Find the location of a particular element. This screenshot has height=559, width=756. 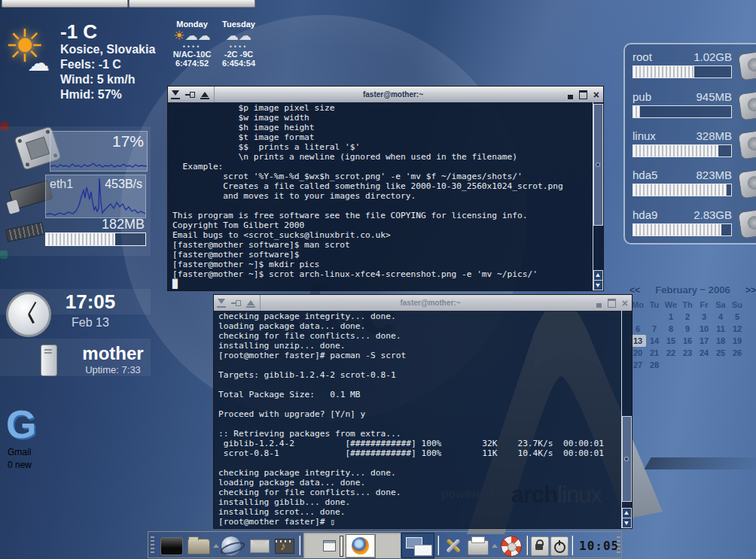

ram-usage-value: 182MB is located at coordinates (95, 224).